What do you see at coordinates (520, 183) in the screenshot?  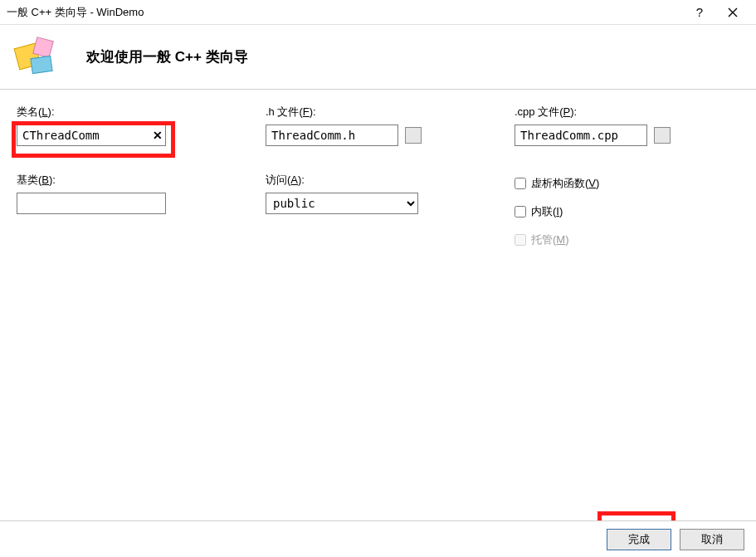 I see `virtual-dtor-input` at bounding box center [520, 183].